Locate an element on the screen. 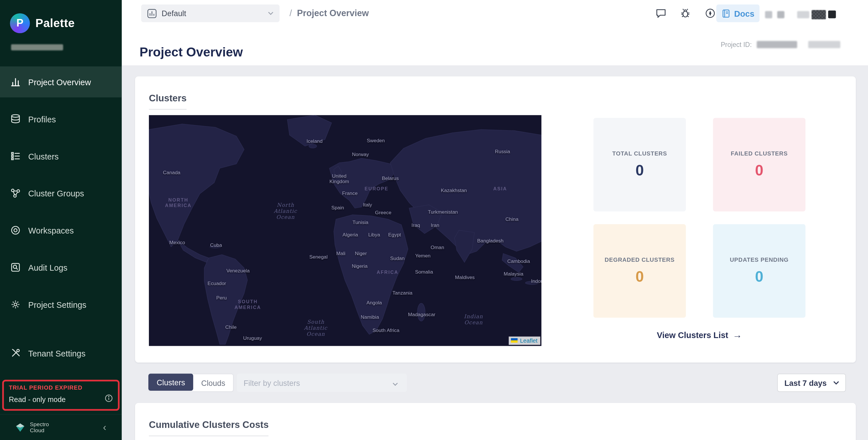 This screenshot has width=868, height=440. map-label: Senegal is located at coordinates (318, 257).